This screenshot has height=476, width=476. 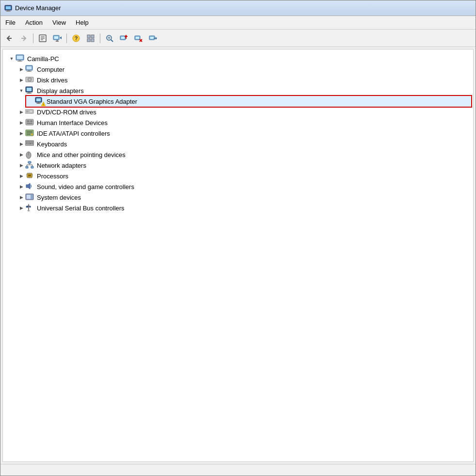 I want to click on expand-hid: ▶, so click(x=21, y=123).